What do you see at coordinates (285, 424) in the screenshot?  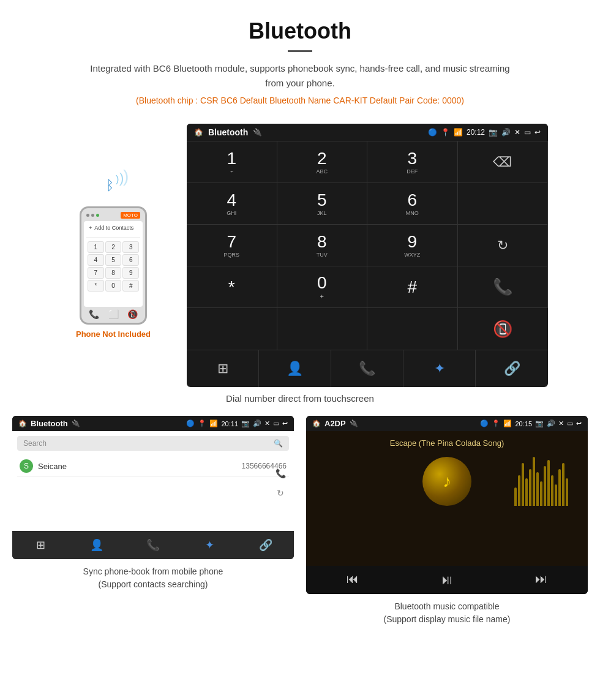 I see `pb-back-icon: ↩` at bounding box center [285, 424].